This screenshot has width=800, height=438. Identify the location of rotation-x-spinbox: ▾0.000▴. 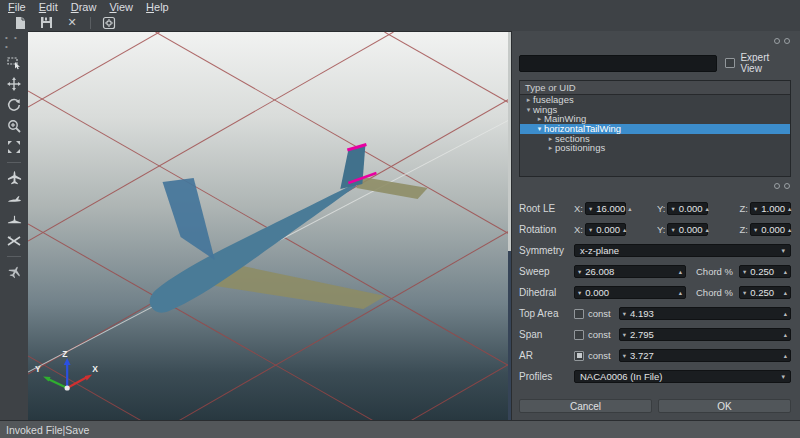
(606, 230).